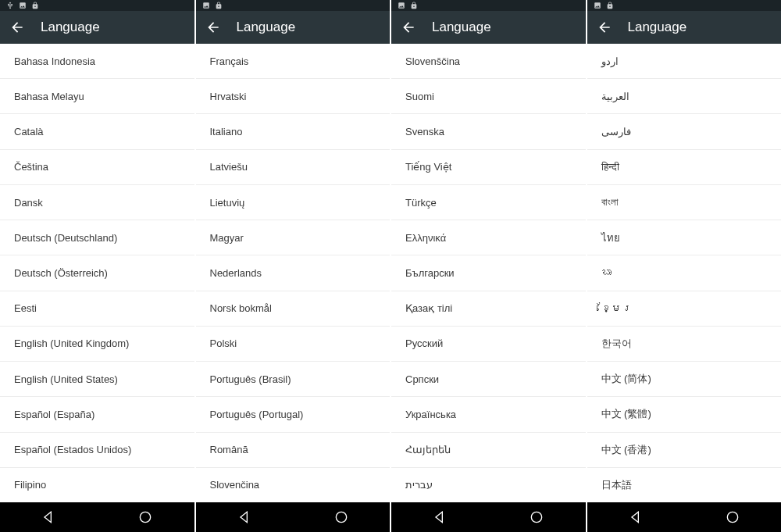 The image size is (781, 532). Describe the element at coordinates (626, 450) in the screenshot. I see `language-label: 中文 (香港)` at that location.